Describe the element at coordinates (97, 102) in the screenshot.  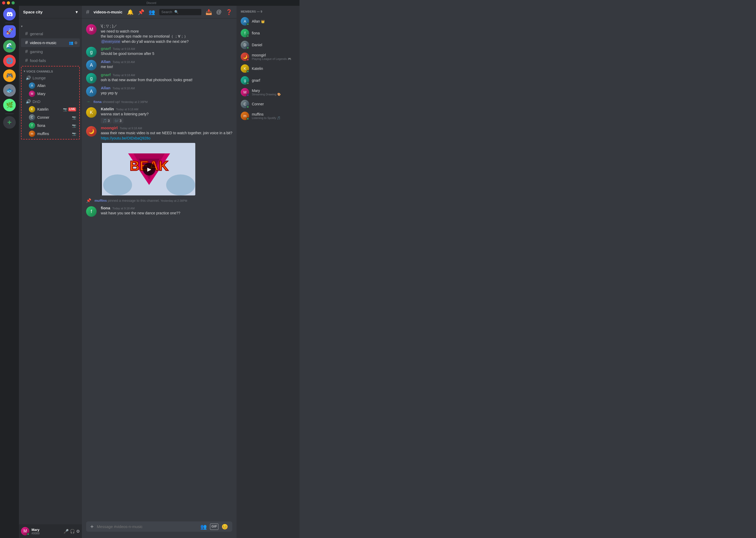
I see `system-author-fiona: fiona` at that location.